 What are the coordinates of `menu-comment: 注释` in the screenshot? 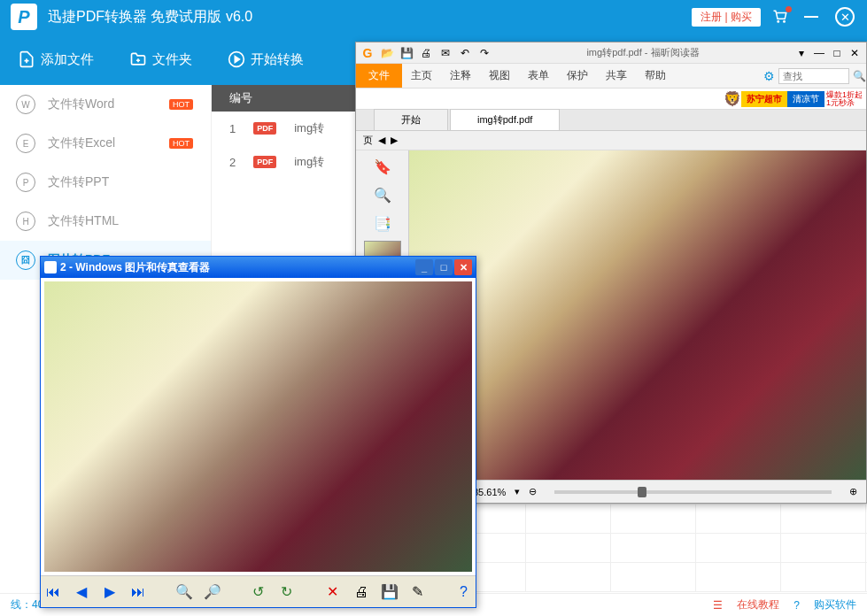 It's located at (461, 76).